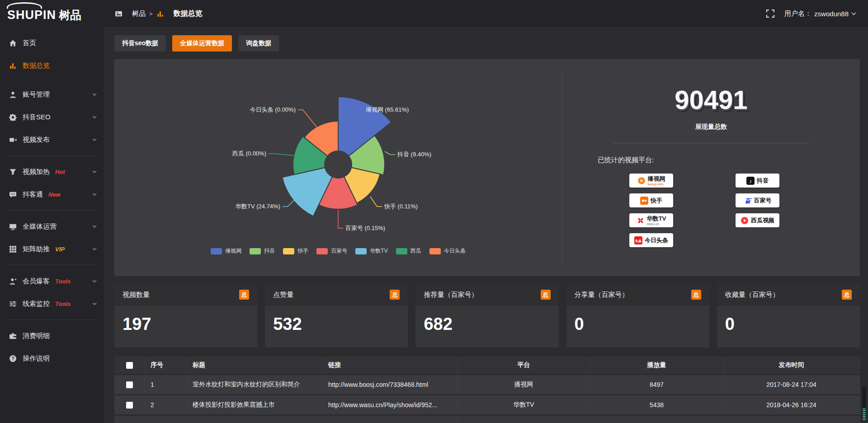 This screenshot has width=868, height=423. What do you see at coordinates (13, 359) in the screenshot?
I see `help-icon: ?` at bounding box center [13, 359].